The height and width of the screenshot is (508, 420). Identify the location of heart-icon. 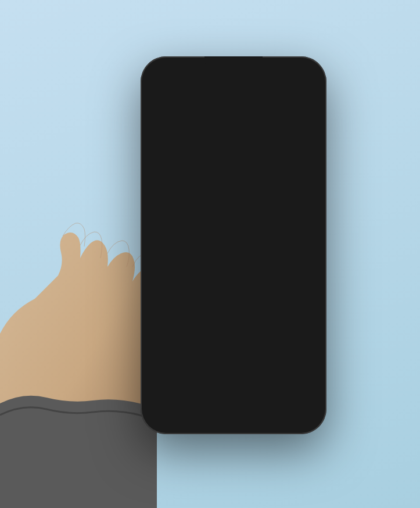
(170, 312).